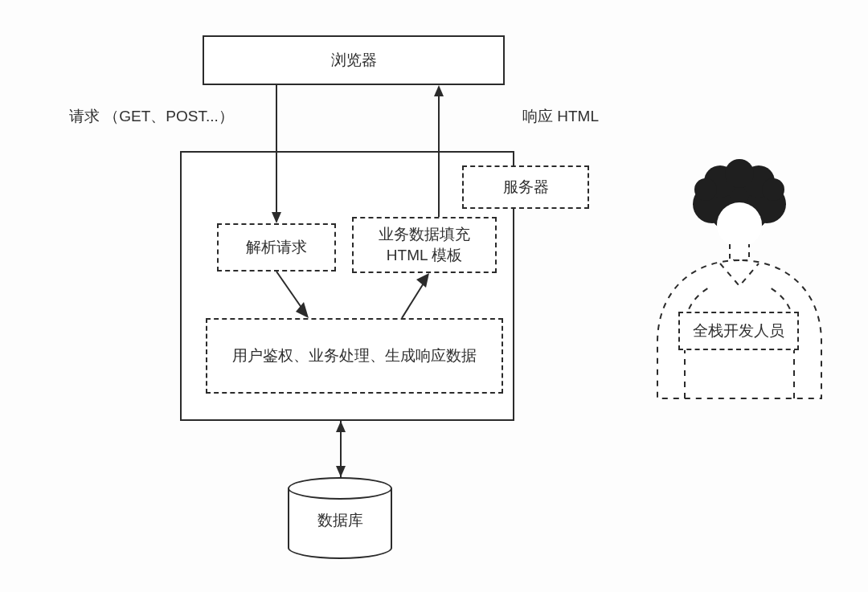 This screenshot has height=592, width=868. What do you see at coordinates (340, 521) in the screenshot?
I see `database-label: 数据库` at bounding box center [340, 521].